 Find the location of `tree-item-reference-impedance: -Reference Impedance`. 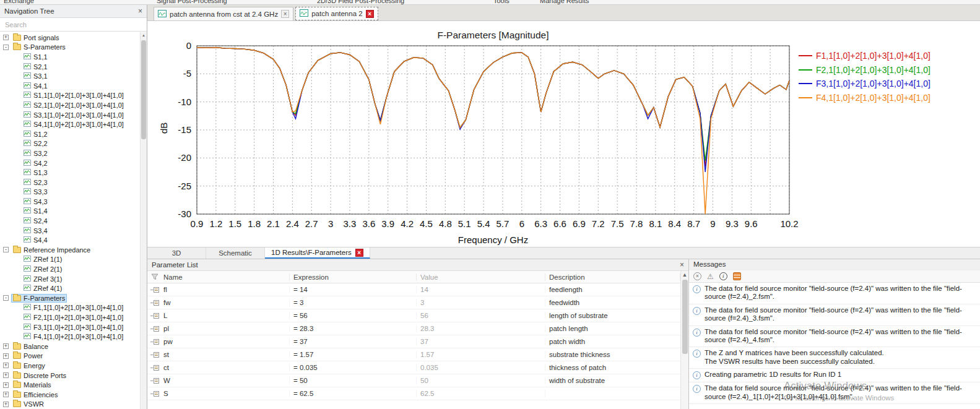

tree-item-reference-impedance: -Reference Impedance is located at coordinates (69, 250).